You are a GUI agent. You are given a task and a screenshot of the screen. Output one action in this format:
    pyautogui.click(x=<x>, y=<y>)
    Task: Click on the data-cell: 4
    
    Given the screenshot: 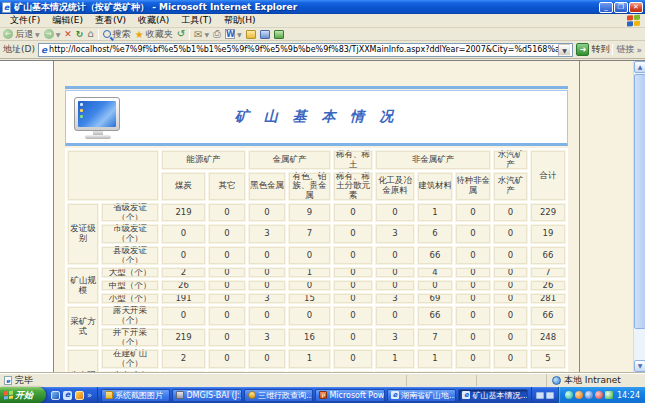 What is the action you would take?
    pyautogui.click(x=435, y=272)
    